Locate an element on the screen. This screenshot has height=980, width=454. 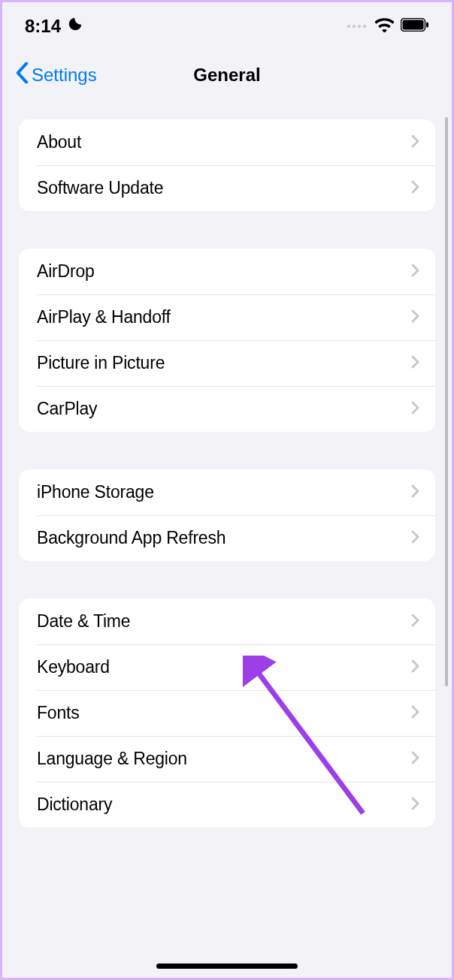
row-language-region: Language & Region is located at coordinates (227, 758).